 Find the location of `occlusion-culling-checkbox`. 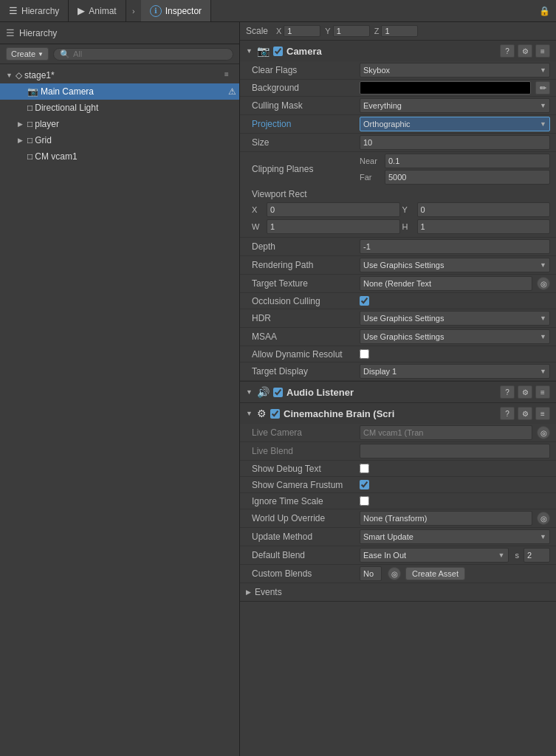

occlusion-culling-checkbox is located at coordinates (365, 301).